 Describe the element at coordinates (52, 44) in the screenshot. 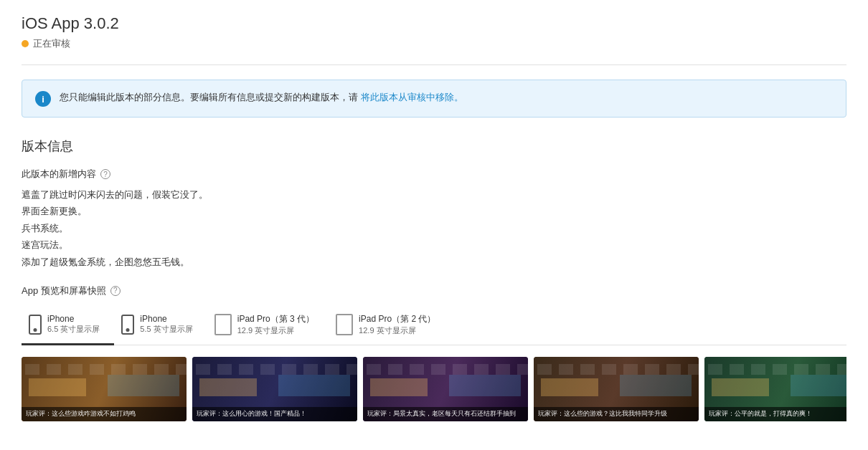

I see `status-text: 正在审核` at that location.